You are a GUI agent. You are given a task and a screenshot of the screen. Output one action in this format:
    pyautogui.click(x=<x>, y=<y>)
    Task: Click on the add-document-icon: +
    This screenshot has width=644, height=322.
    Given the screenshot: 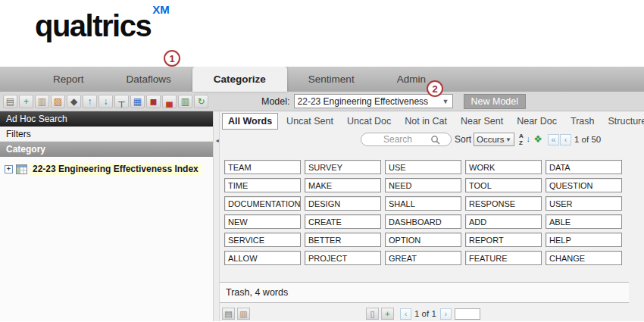 What is the action you would take?
    pyautogui.click(x=26, y=102)
    